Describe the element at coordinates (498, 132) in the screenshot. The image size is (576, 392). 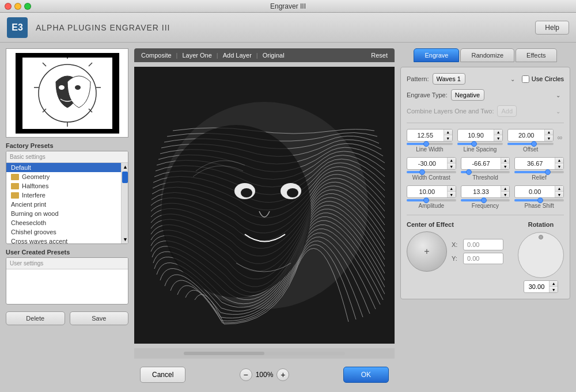
I see `line-spacing-up: ▲` at that location.